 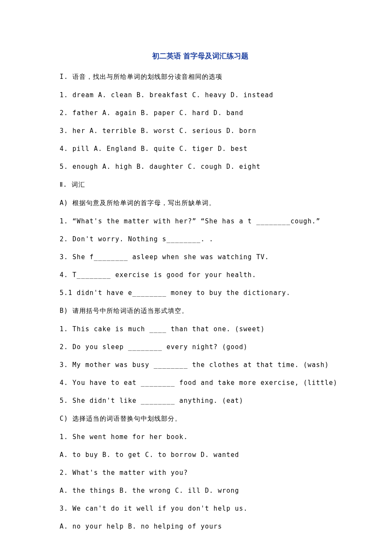 What do you see at coordinates (200, 455) in the screenshot?
I see `text-line: A. to buy B. to get C. to borrow D. want…` at bounding box center [200, 455].